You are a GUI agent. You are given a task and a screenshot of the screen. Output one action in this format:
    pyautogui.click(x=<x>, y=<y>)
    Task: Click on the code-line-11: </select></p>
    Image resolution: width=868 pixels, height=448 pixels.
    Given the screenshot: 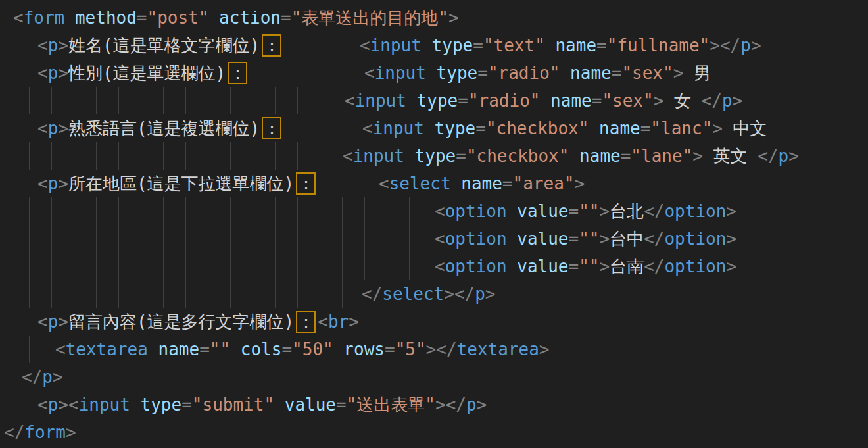 What is the action you would take?
    pyautogui.click(x=434, y=294)
    